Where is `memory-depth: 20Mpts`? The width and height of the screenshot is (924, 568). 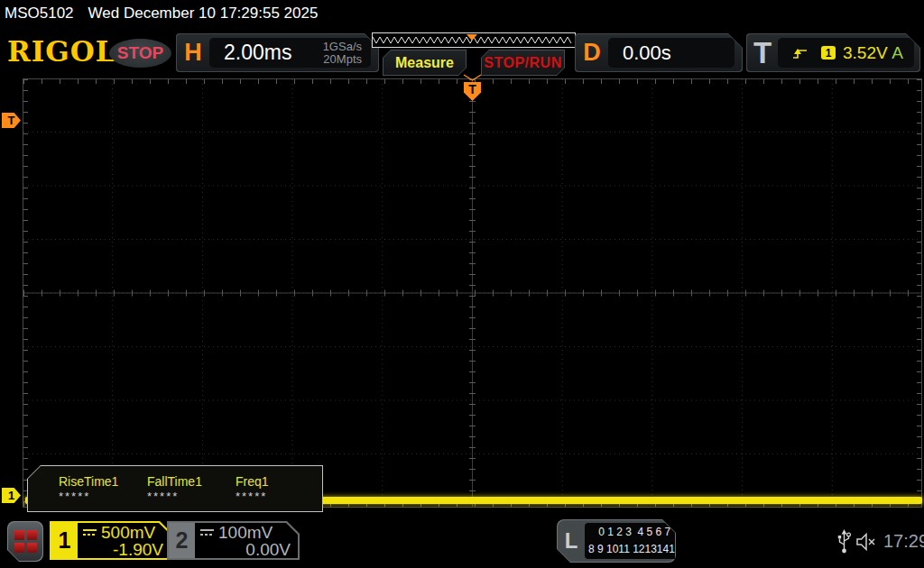
memory-depth: 20Mpts is located at coordinates (343, 60).